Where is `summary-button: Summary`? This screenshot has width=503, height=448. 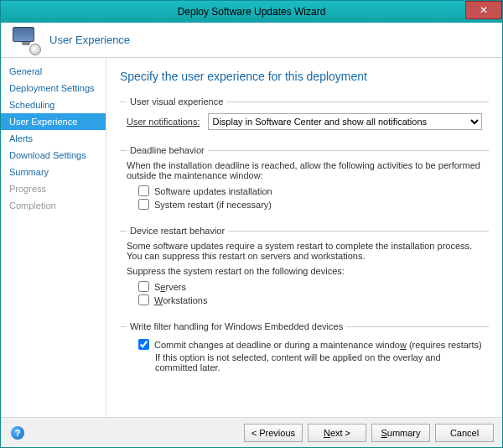 summary-button: Summary is located at coordinates (401, 433).